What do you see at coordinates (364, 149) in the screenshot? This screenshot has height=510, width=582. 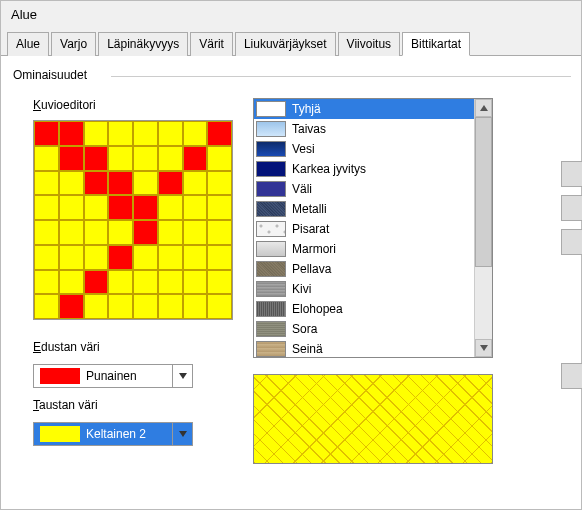 I see `list-item: Vesi` at bounding box center [364, 149].